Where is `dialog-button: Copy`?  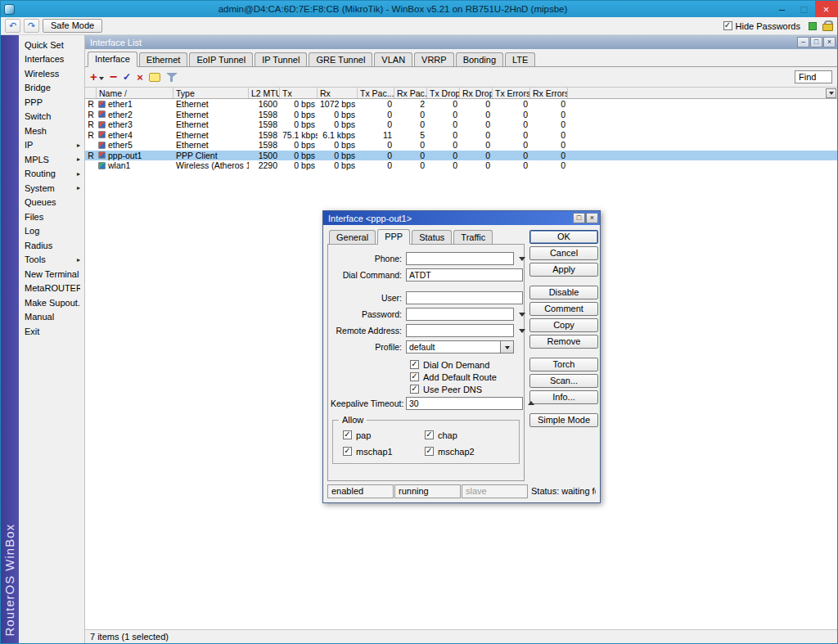 dialog-button: Copy is located at coordinates (564, 326).